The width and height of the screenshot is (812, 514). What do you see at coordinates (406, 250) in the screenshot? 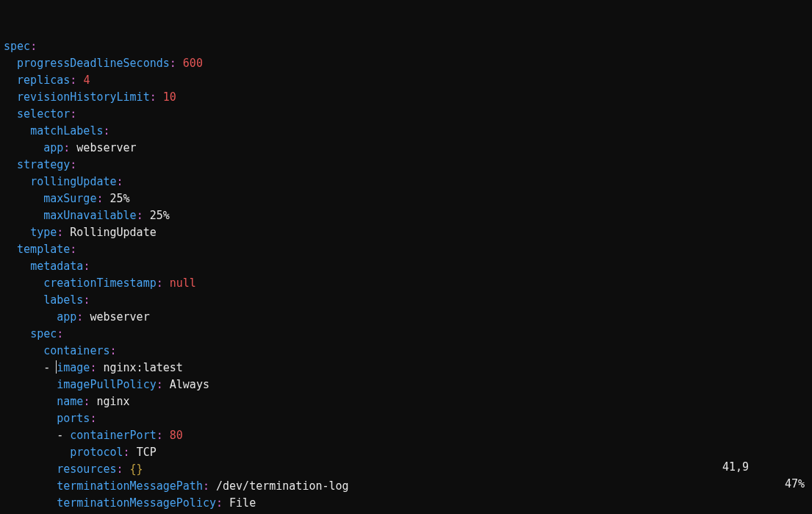
I see `code-line: template:` at bounding box center [406, 250].